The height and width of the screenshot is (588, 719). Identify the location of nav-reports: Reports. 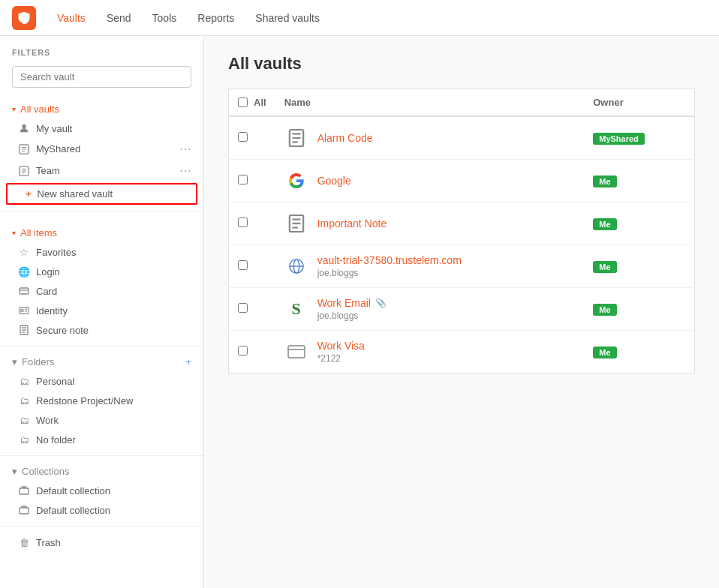
(216, 18).